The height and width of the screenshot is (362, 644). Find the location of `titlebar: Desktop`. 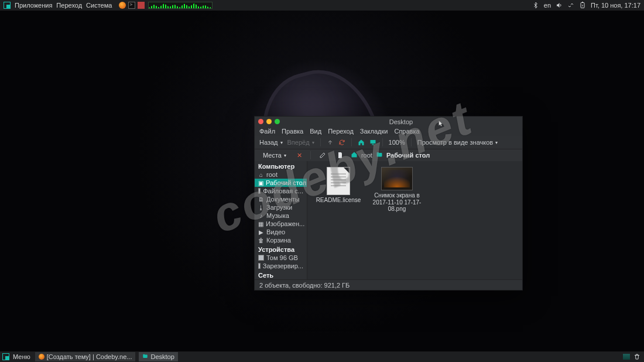

titlebar: Desktop is located at coordinates (389, 122).